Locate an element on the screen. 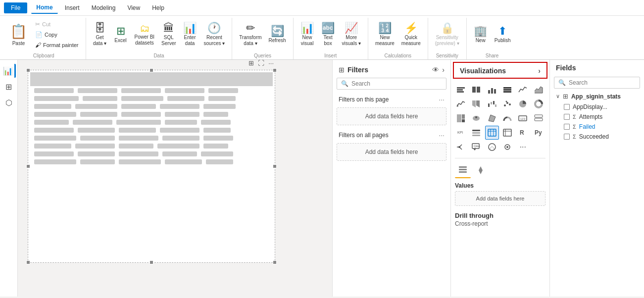  filters-on-page-add: Add data fields here is located at coordinates (392, 116).